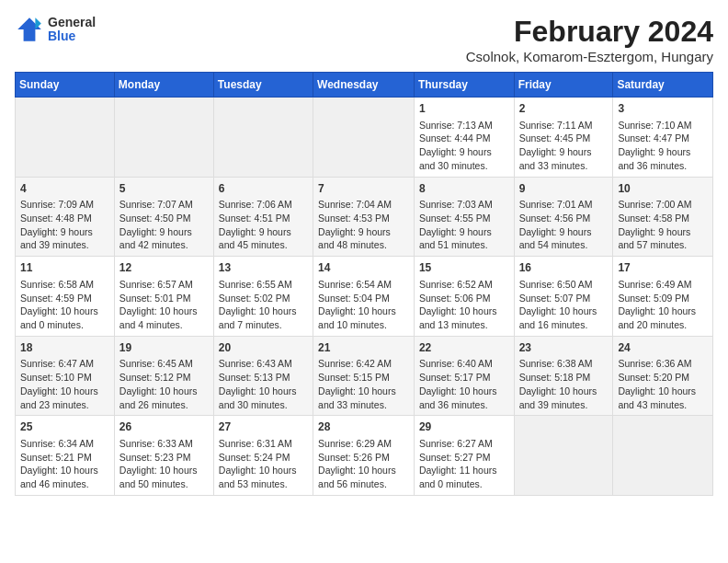  Describe the element at coordinates (164, 285) in the screenshot. I see `sunrise-text: Sunrise: 6:57 AM` at that location.